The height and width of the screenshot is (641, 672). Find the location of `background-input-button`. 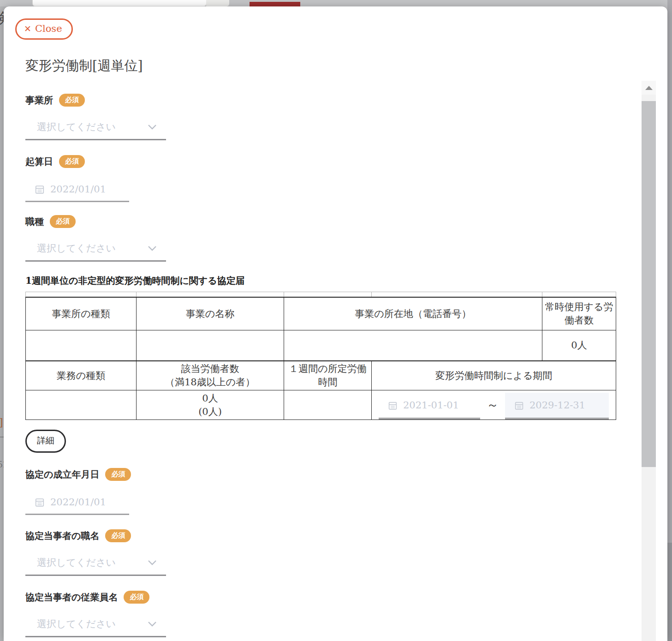

background-input-button is located at coordinates (218, 3).